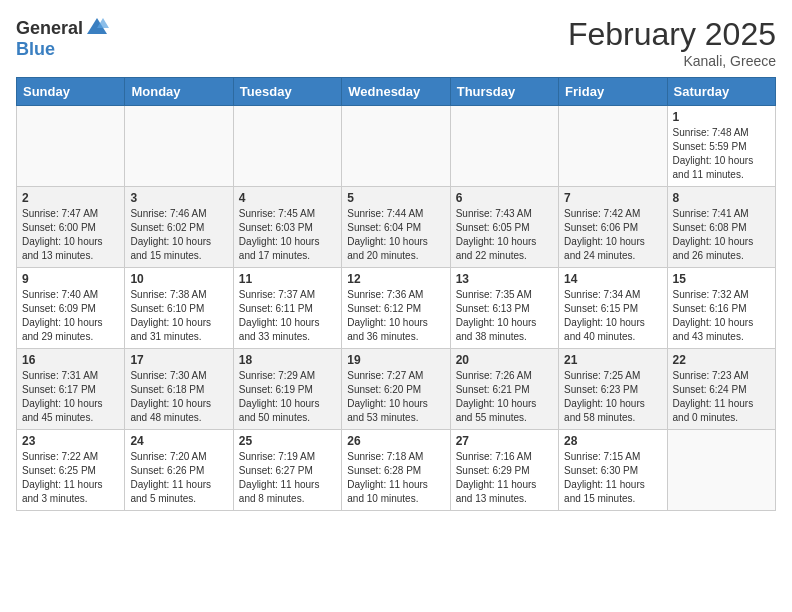 This screenshot has height=612, width=792. What do you see at coordinates (70, 198) in the screenshot?
I see `day-number: 2` at bounding box center [70, 198].